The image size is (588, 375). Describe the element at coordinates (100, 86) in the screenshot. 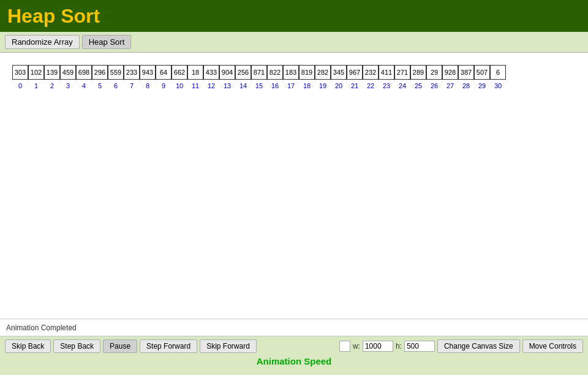

I see `array-index: 5` at that location.